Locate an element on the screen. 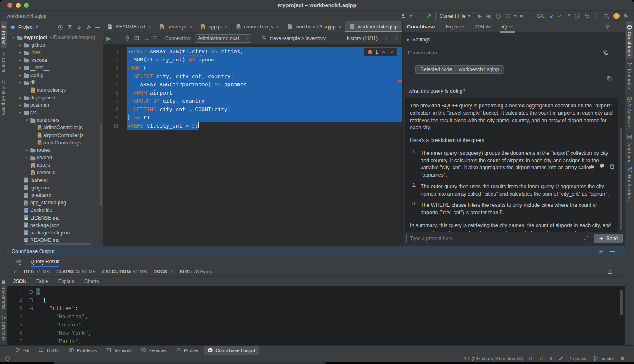 Image resolution: width=634 pixels, height=364 pixels. tree-item--idea: ▸.idea is located at coordinates (55, 52).